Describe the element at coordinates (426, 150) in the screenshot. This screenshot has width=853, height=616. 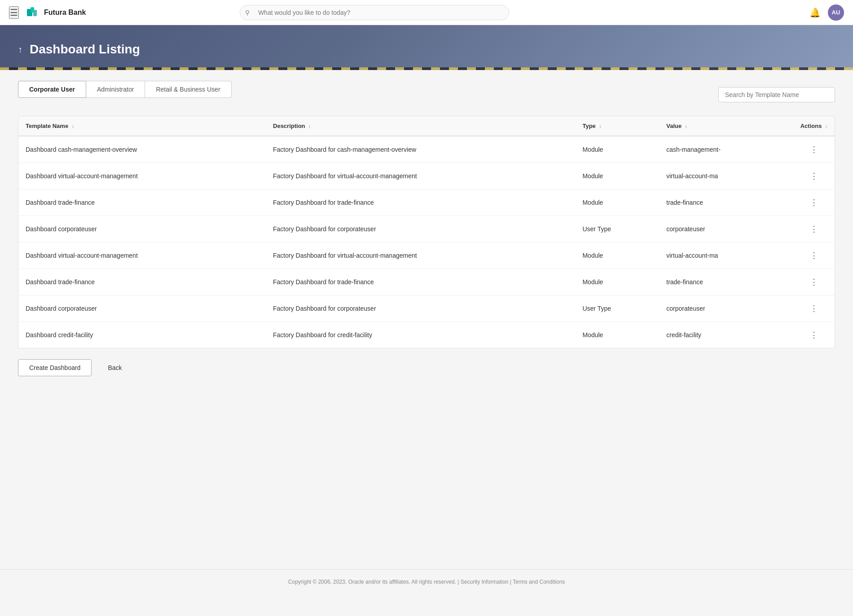
I see `table-row: Dashboard cash-management-overviewFactor…` at that location.